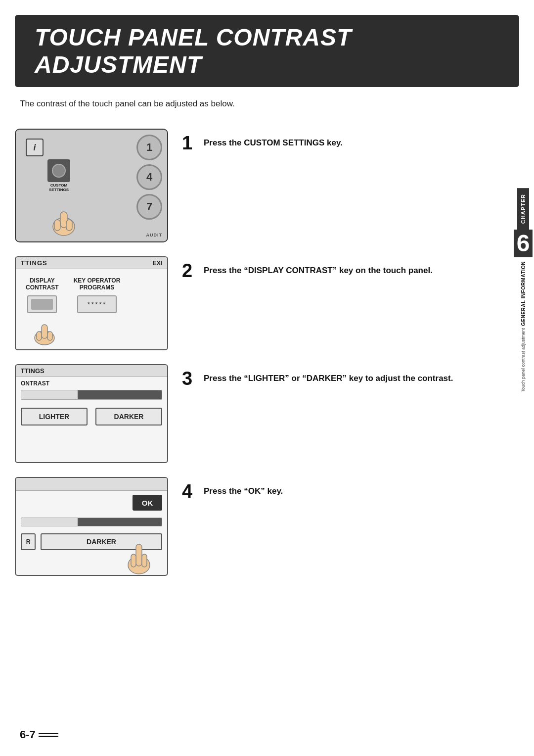 This screenshot has width=534, height=756. What do you see at coordinates (351, 489) in the screenshot?
I see `step-4-text: 4 Press the “OK” key.` at bounding box center [351, 489].